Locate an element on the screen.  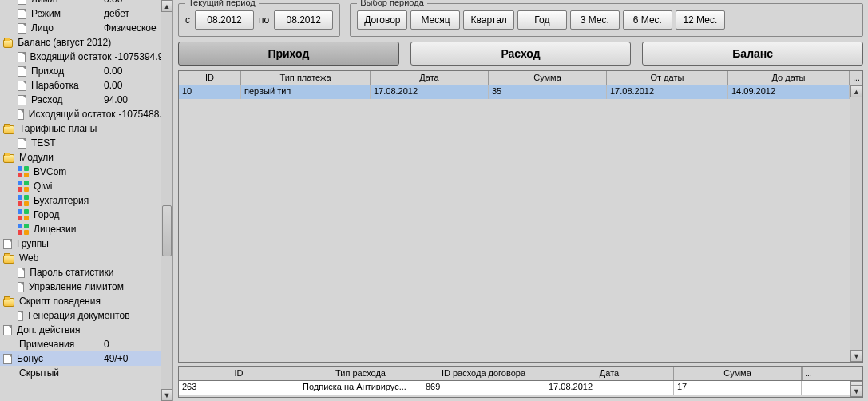
column-header: Тип расхода is located at coordinates (361, 374).